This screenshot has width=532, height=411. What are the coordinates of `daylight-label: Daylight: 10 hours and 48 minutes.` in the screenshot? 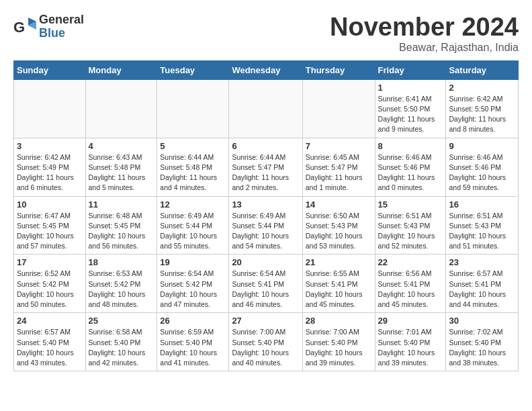 It's located at (117, 300).